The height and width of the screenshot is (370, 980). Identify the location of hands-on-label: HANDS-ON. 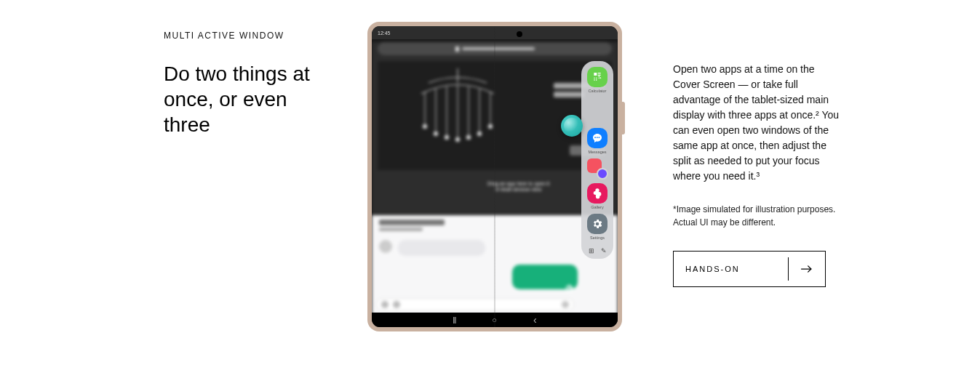
(730, 269).